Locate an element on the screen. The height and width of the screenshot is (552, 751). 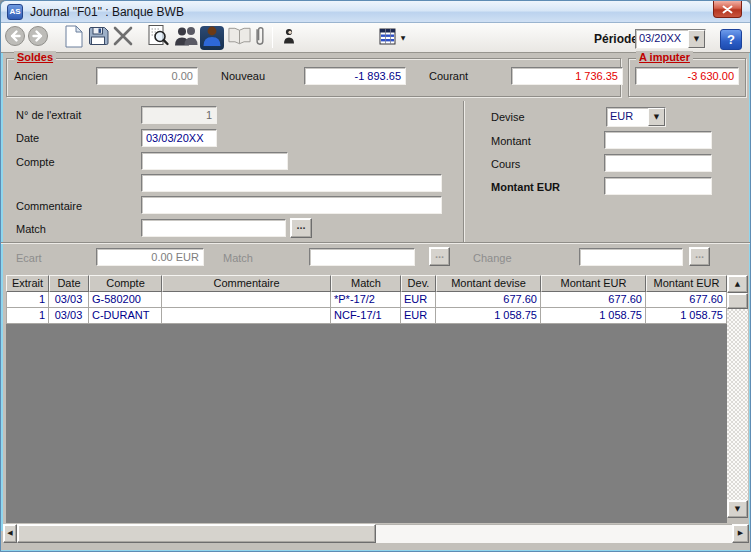
recon-match-browse-button: ... is located at coordinates (440, 256).